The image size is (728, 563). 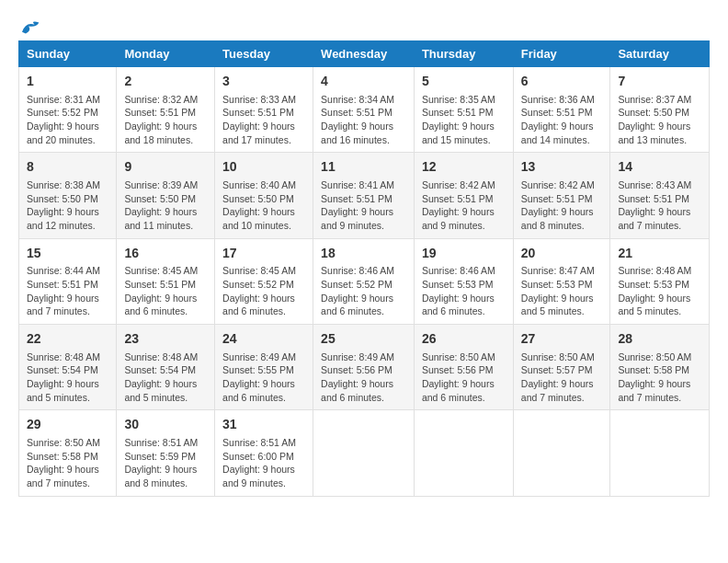 What do you see at coordinates (68, 291) in the screenshot?
I see `day-info: Sunrise: 8:44 AM Sunset: 5:51 PM Dayligh…` at bounding box center [68, 291].